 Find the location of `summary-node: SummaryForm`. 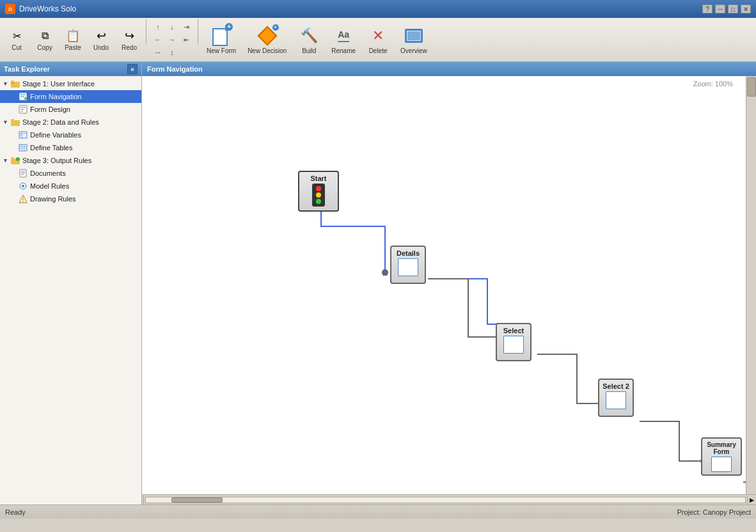

summary-node: SummaryForm is located at coordinates (721, 457).